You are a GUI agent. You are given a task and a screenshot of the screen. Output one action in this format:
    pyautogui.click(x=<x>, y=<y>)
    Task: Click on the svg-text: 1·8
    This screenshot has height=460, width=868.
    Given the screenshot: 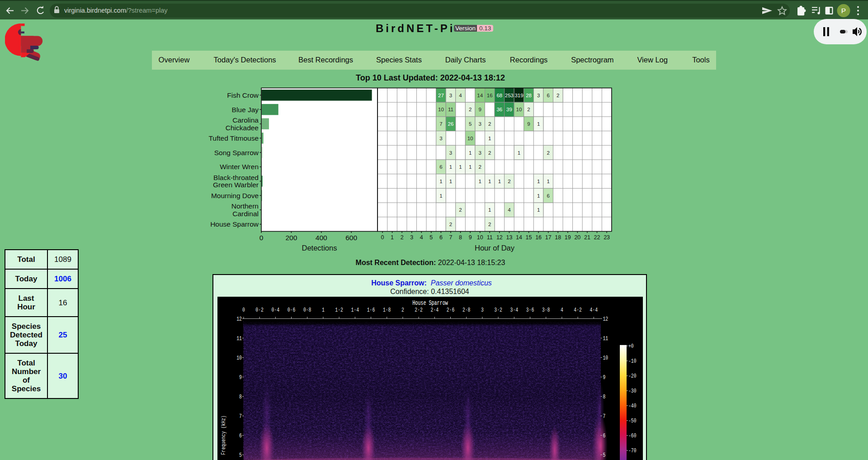 What is the action you would take?
    pyautogui.click(x=387, y=310)
    